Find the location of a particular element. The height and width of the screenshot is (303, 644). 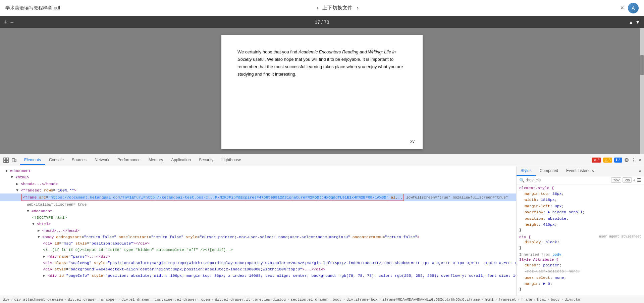

style-prop-overflow: overflow: ► hidden scroll; is located at coordinates (580, 212).